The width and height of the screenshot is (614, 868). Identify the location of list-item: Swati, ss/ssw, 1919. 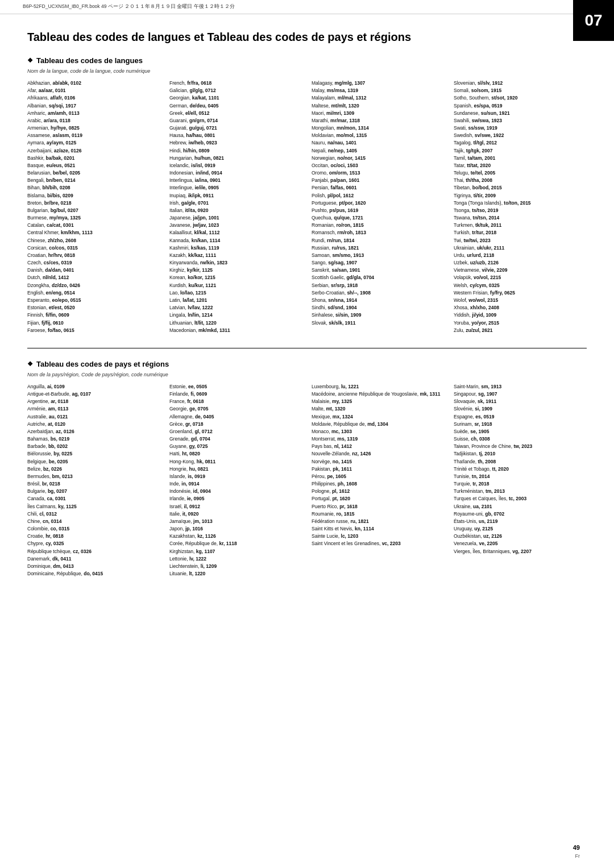
(520, 128).